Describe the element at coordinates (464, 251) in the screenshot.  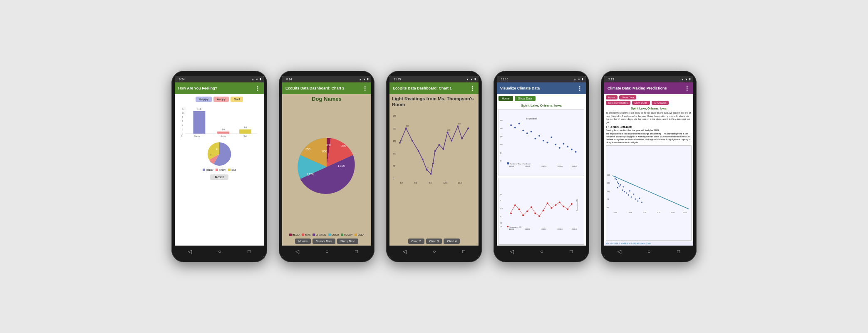
I see `recents-btn-3: □` at that location.